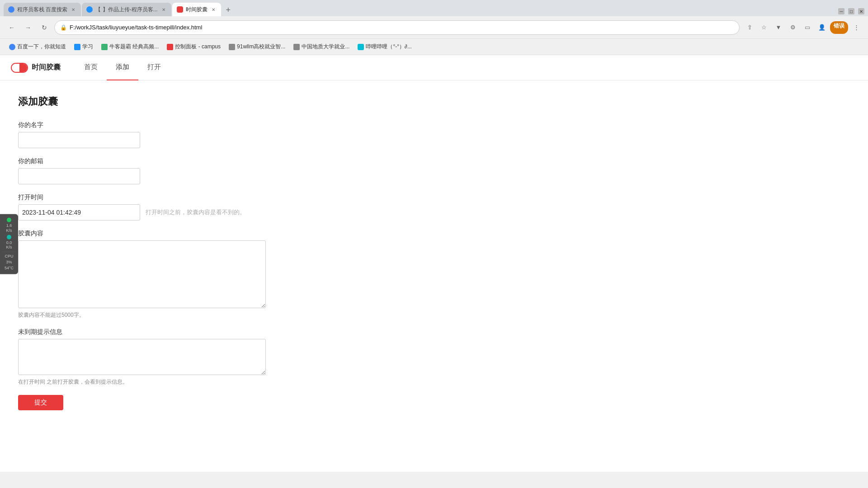 The image size is (868, 488). What do you see at coordinates (861, 11) in the screenshot?
I see `close-button: ✕` at bounding box center [861, 11].